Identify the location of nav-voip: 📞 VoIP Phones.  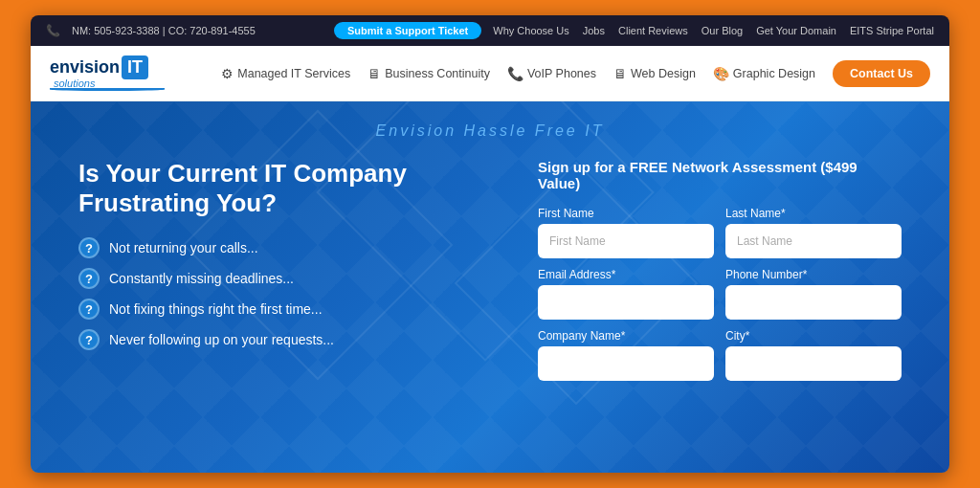
(551, 74).